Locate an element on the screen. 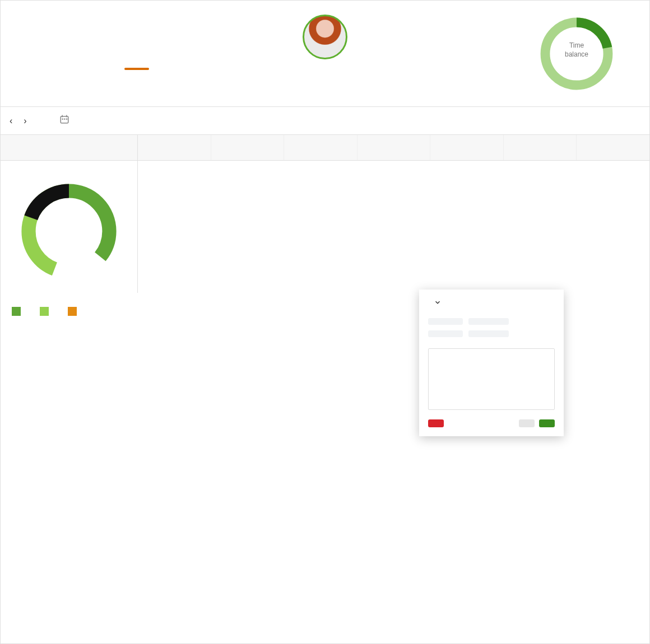  swatch-vacation-icon is located at coordinates (72, 311).